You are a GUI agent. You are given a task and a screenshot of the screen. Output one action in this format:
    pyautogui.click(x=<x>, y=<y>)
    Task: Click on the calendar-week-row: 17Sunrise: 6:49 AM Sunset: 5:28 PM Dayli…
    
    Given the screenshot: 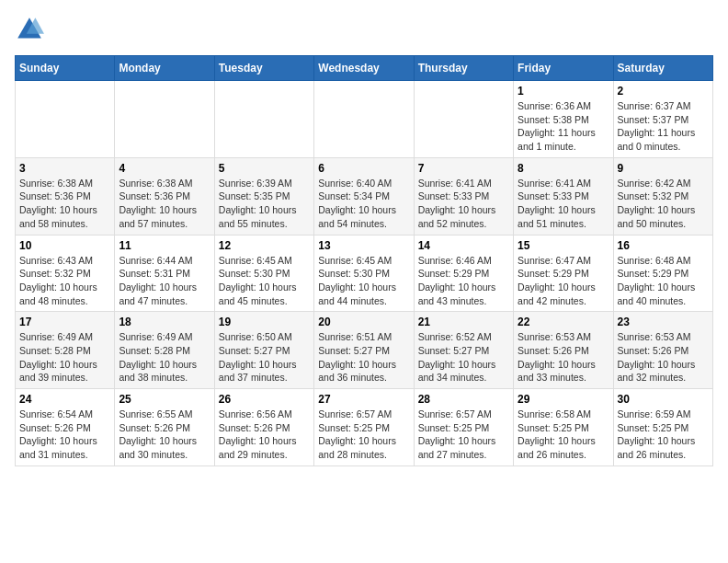 What is the action you would take?
    pyautogui.click(x=364, y=350)
    